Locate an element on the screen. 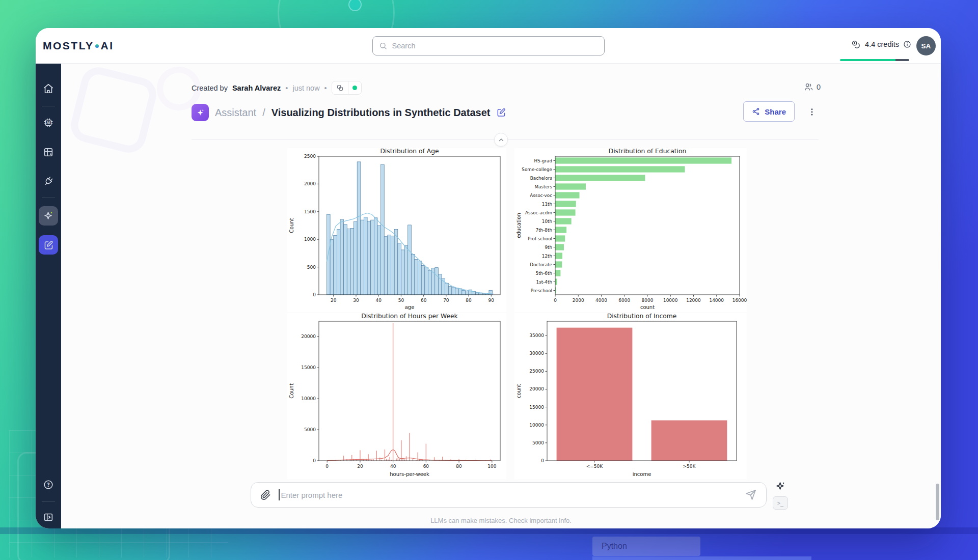 The height and width of the screenshot is (560, 978). svg-text: 20 is located at coordinates (360, 466).